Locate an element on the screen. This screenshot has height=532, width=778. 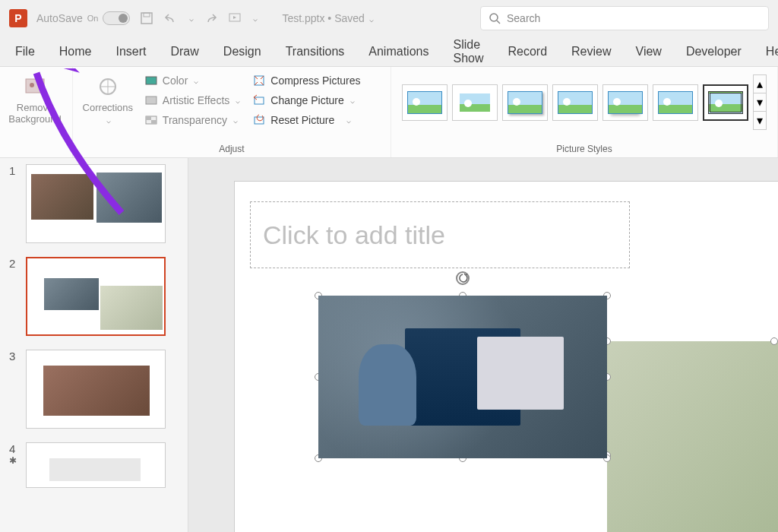
change-picture-button: Change Picture⌵ is located at coordinates (306, 100).